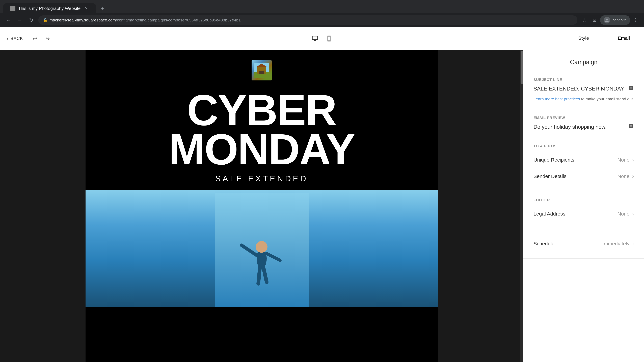 Image resolution: width=644 pixels, height=362 pixels. What do you see at coordinates (633, 244) in the screenshot?
I see `schedule-chevron-icon: ›` at bounding box center [633, 244].